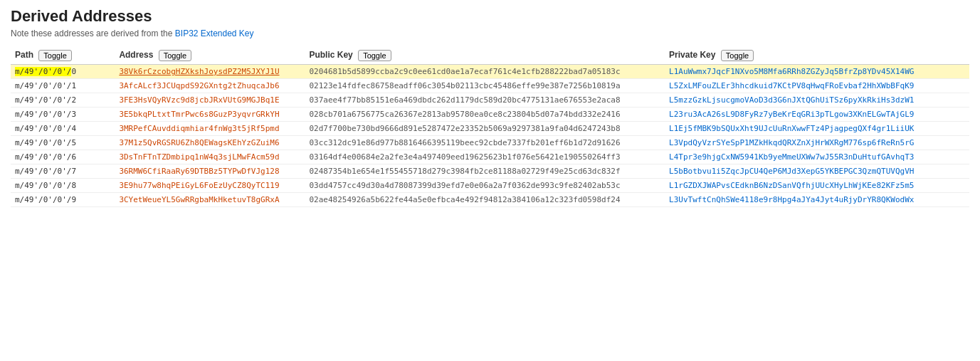 Image resolution: width=980 pixels, height=361 pixels. I want to click on table-row: m/49'/0'/0'/23FE3HsVQyRVzc9d8jcbJRxVUtG9…, so click(490, 100).